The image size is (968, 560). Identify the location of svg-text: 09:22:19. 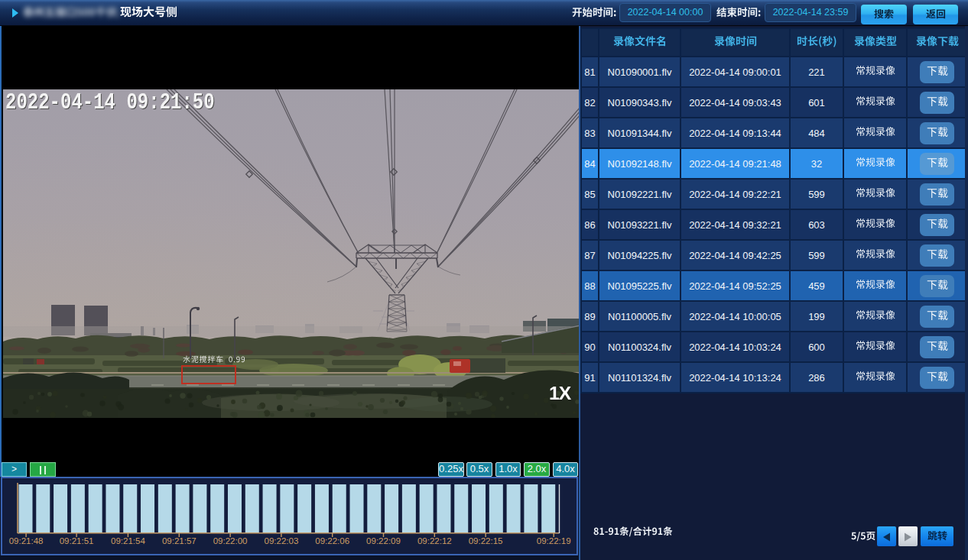
(554, 541).